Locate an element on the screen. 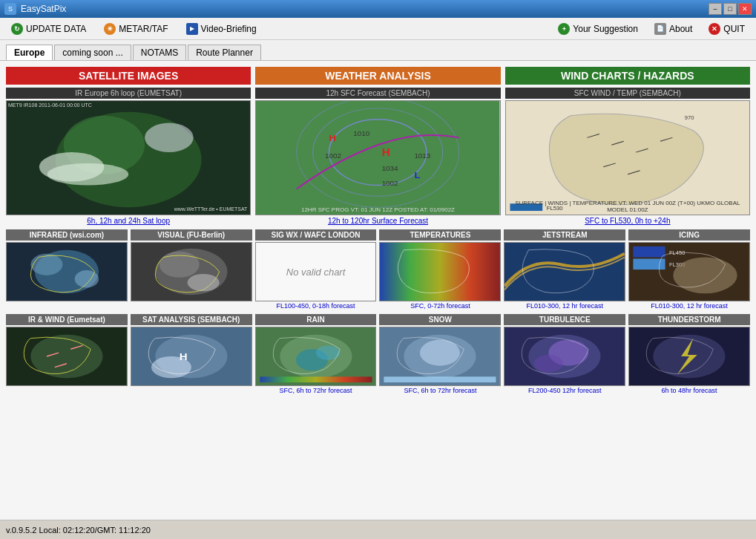 This screenshot has width=756, height=539. tab-route-planner: Route Planner is located at coordinates (224, 52).